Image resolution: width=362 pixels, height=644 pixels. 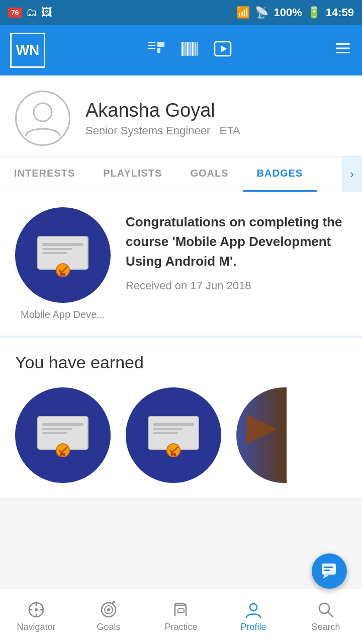 What do you see at coordinates (109, 617) in the screenshot?
I see `bottom-nav-goals: Goals` at bounding box center [109, 617].